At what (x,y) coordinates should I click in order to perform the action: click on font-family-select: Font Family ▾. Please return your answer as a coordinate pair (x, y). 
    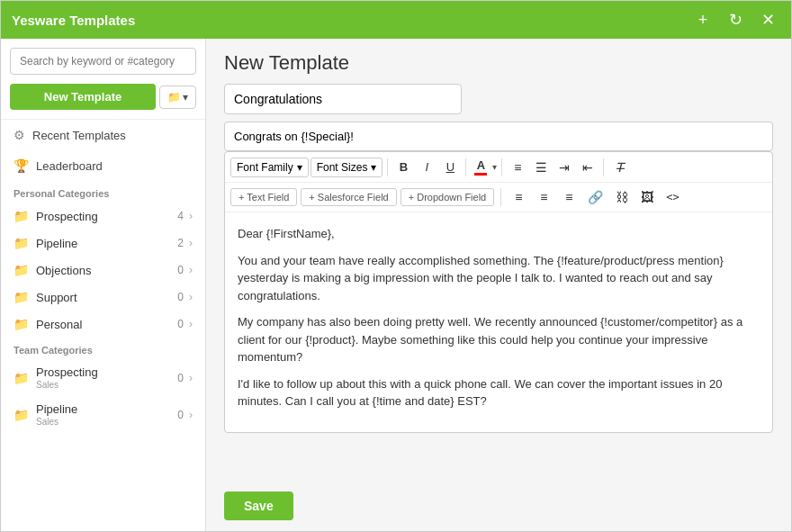
    Looking at the image, I should click on (270, 167).